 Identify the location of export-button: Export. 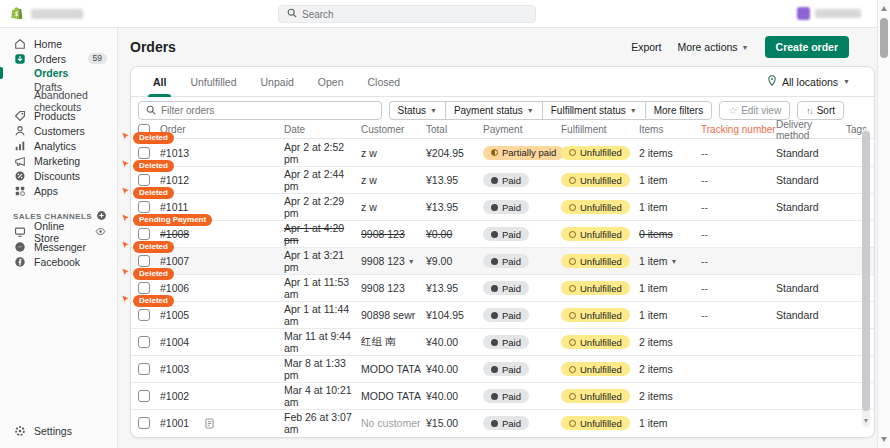
(646, 47).